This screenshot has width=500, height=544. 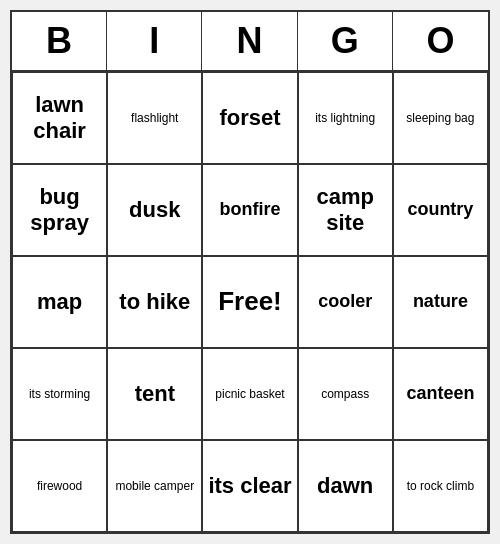 What do you see at coordinates (346, 394) in the screenshot?
I see `bingo-cell: compass` at bounding box center [346, 394].